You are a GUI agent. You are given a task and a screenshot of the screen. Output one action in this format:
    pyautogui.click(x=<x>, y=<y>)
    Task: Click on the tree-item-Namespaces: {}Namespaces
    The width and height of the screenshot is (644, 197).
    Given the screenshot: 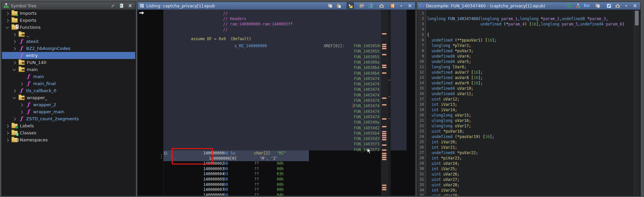 What is the action you would take?
    pyautogui.click(x=68, y=140)
    